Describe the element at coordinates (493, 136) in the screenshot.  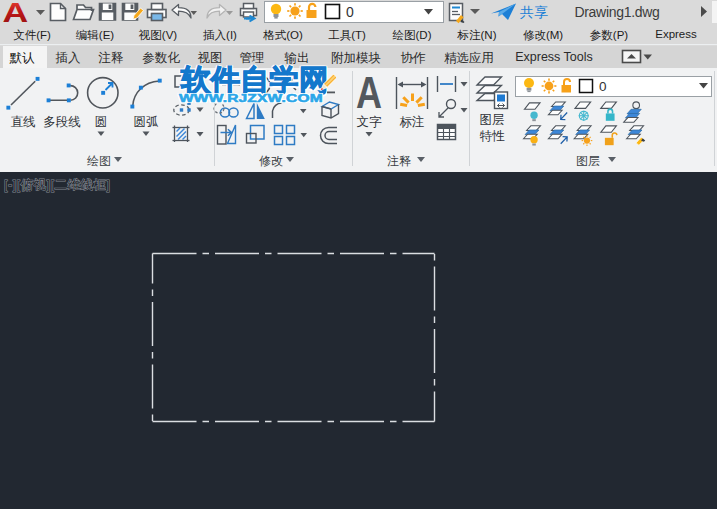
I see `svg-text: 特性` at that location.